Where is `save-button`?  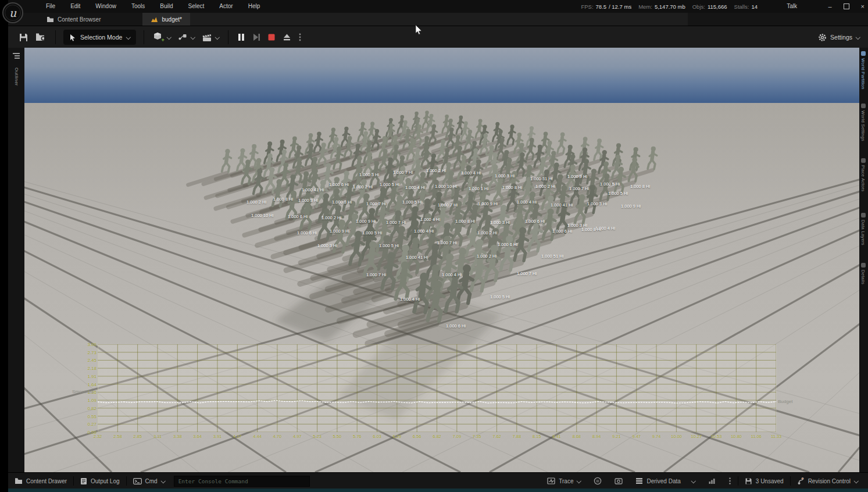 save-button is located at coordinates (23, 37).